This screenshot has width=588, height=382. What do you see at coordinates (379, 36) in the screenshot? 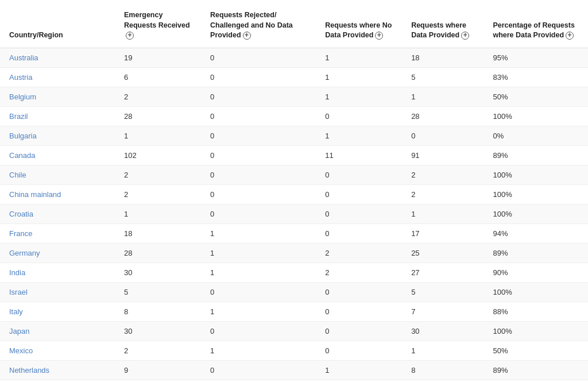
I see `column-info-icon-no_data: +` at bounding box center [379, 36].